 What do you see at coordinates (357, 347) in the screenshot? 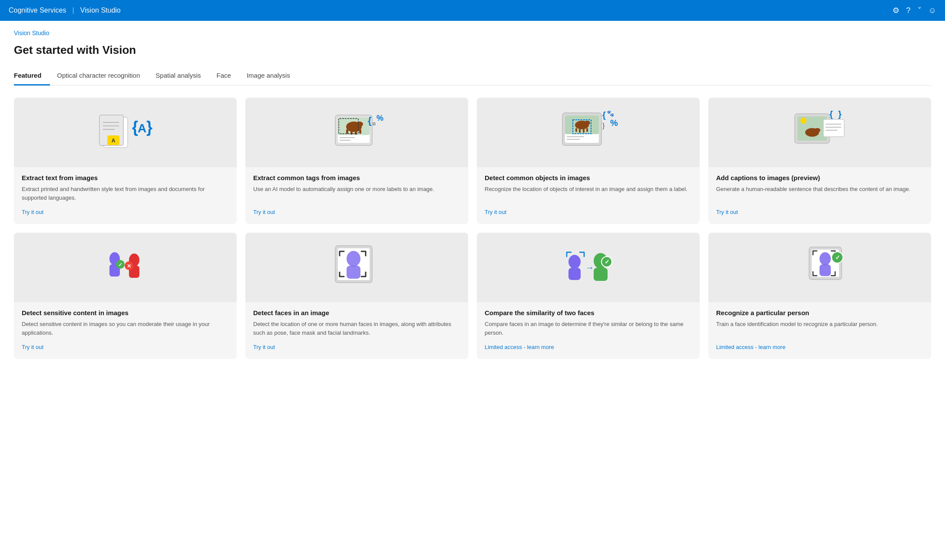
I see `card-detect-faces-link: Try it out` at bounding box center [357, 347].